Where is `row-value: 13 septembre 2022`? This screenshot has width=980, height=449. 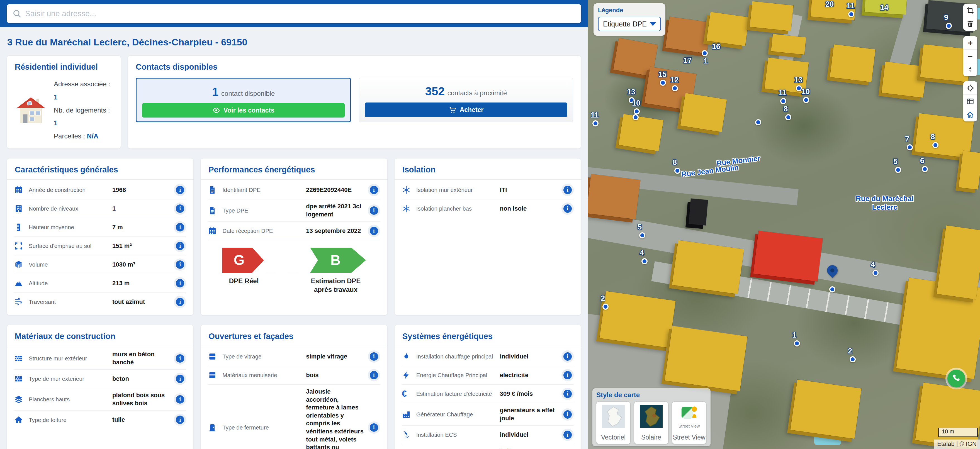 row-value: 13 septembre 2022 is located at coordinates (337, 231).